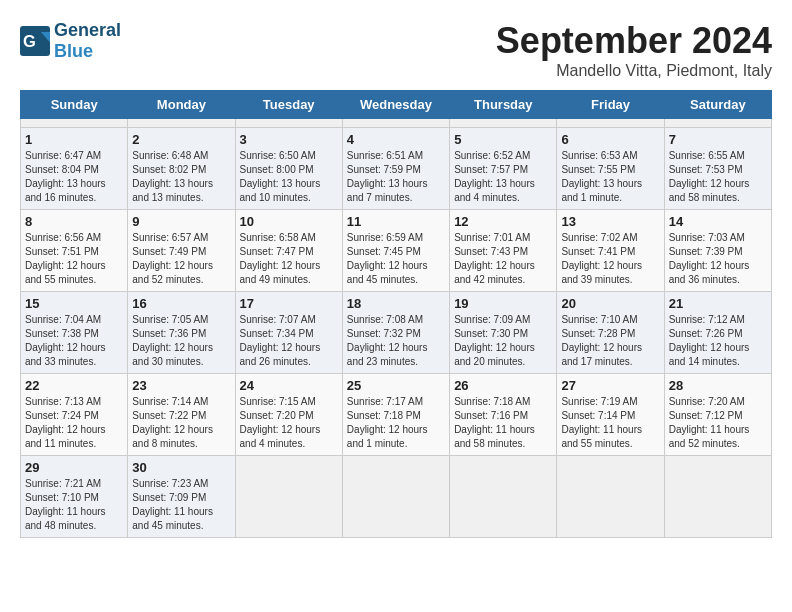  I want to click on day-detail: Sunrise: 6:59 AM Sunset: 7:45 PM Dayligh…, so click(396, 259).